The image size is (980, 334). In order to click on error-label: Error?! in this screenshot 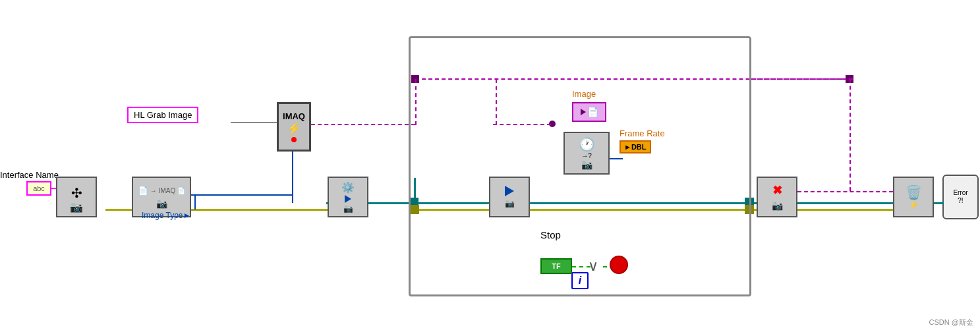, I will do `click(960, 197)`.